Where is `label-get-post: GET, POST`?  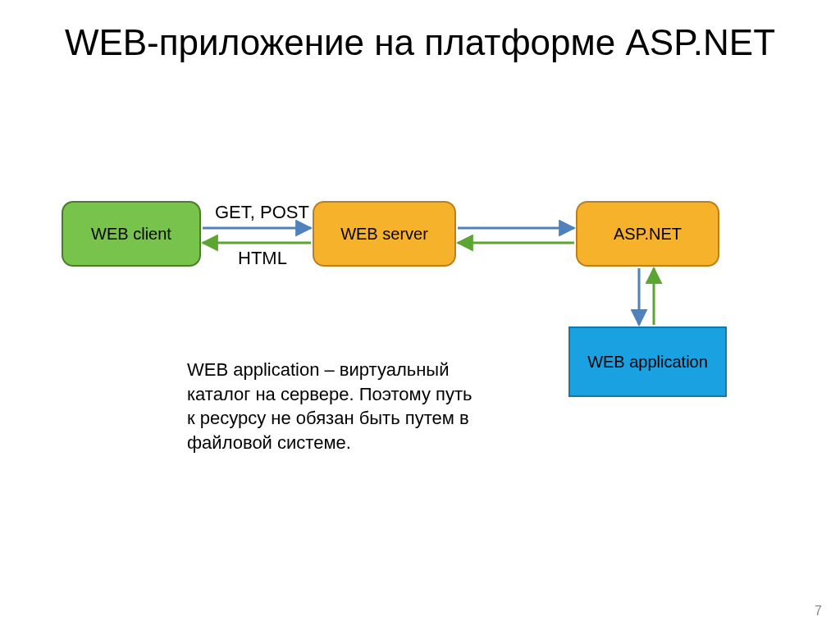
label-get-post: GET, POST is located at coordinates (262, 212).